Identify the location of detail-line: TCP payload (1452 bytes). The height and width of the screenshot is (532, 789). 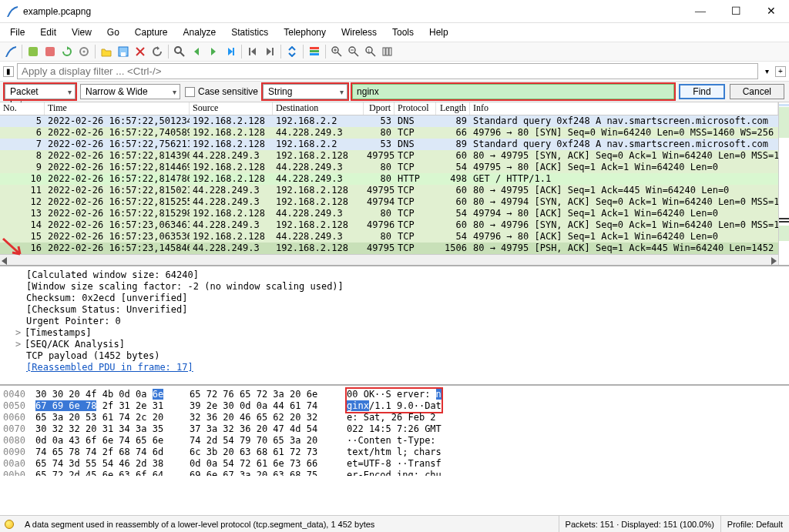
(394, 356).